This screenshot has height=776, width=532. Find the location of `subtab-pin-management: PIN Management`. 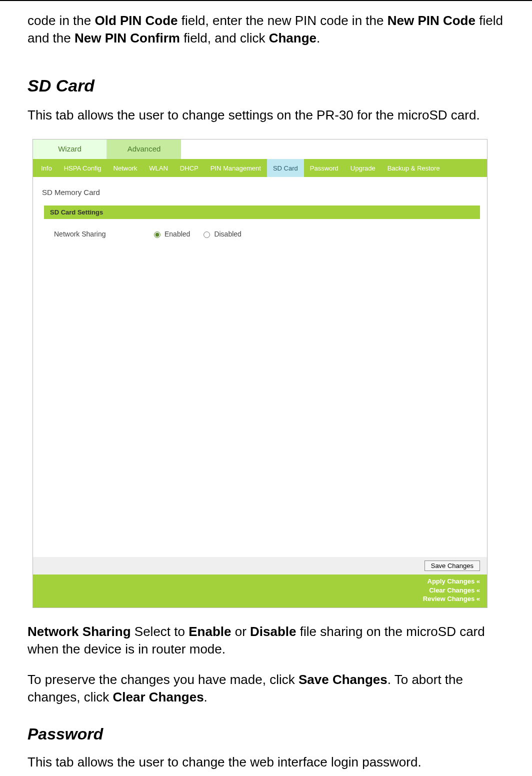

subtab-pin-management: PIN Management is located at coordinates (236, 168).